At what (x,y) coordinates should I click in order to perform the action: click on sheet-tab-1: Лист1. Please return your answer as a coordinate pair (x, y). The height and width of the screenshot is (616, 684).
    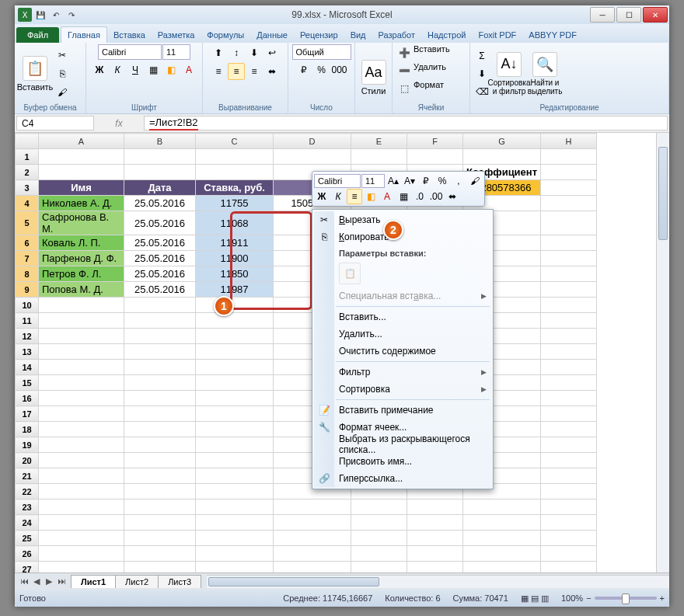
    Looking at the image, I should click on (93, 581).